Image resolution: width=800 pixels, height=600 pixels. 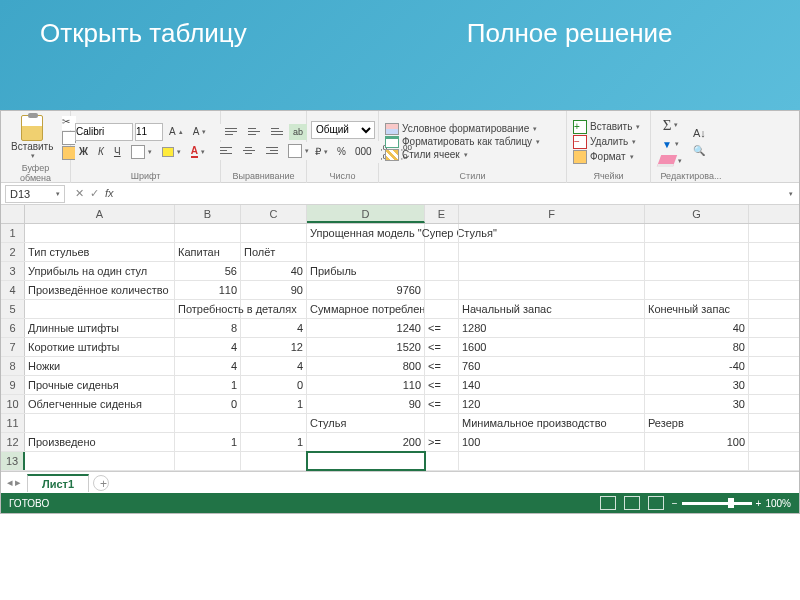 I want to click on cell: Облегченные сиденья, so click(x=100, y=404).